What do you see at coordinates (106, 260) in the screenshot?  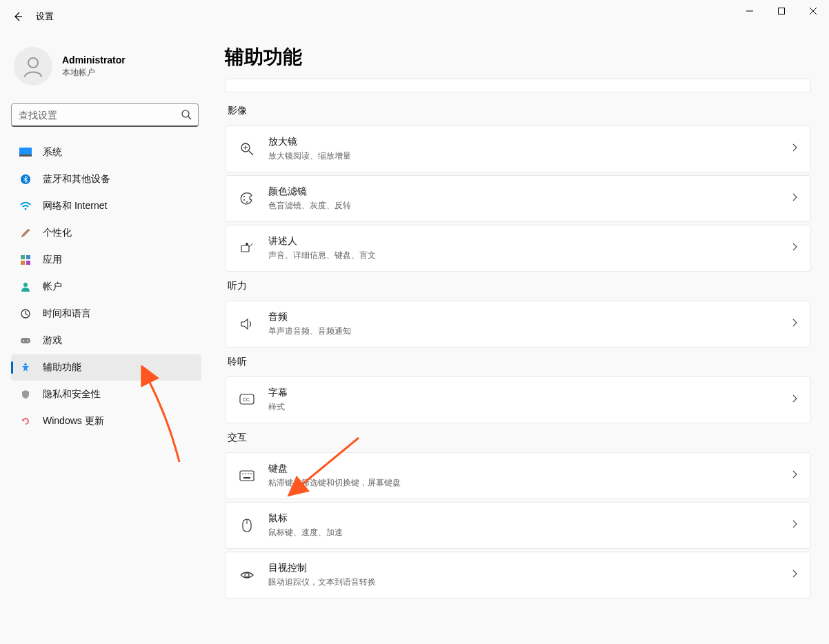 I see `sidebar-item-apps: 应用` at bounding box center [106, 260].